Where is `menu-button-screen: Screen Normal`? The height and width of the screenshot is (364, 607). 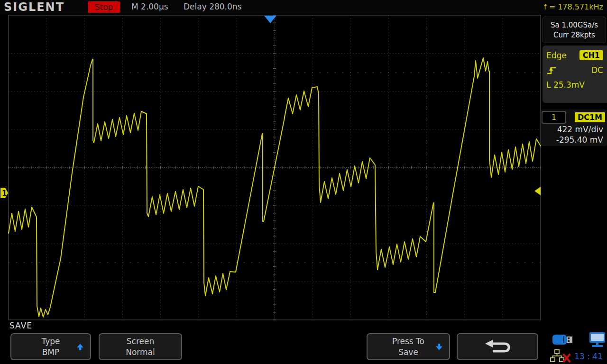 menu-button-screen: Screen Normal is located at coordinates (140, 347).